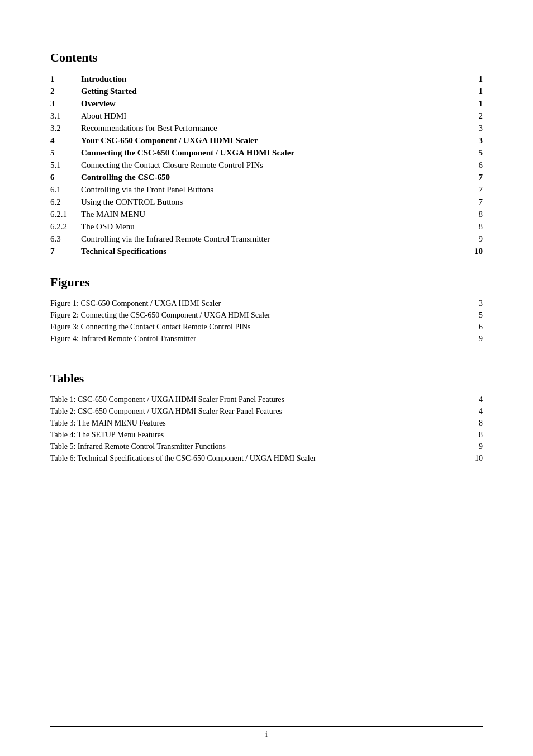  Describe the element at coordinates (258, 447) in the screenshot. I see `table-label: Table 5: Infrared Remote Control Transmi…` at that location.